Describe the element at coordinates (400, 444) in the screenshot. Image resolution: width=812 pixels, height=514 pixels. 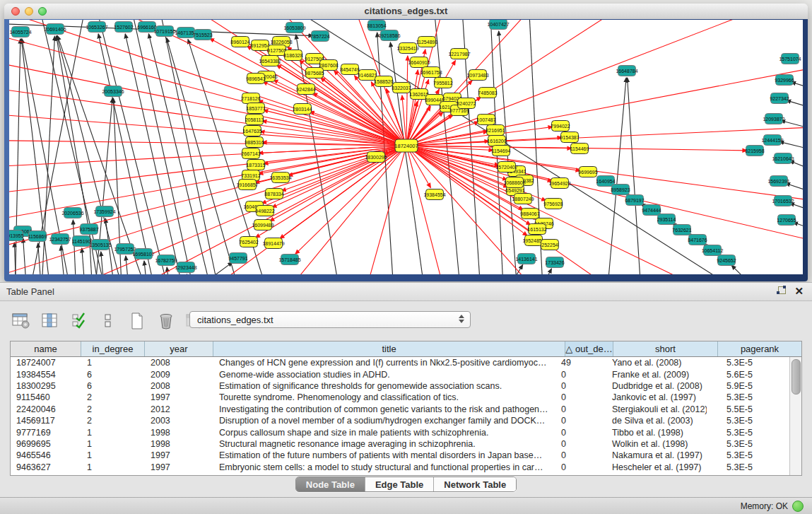
I see `table-row: 969969511998Structural magnetic resonanc…` at that location.